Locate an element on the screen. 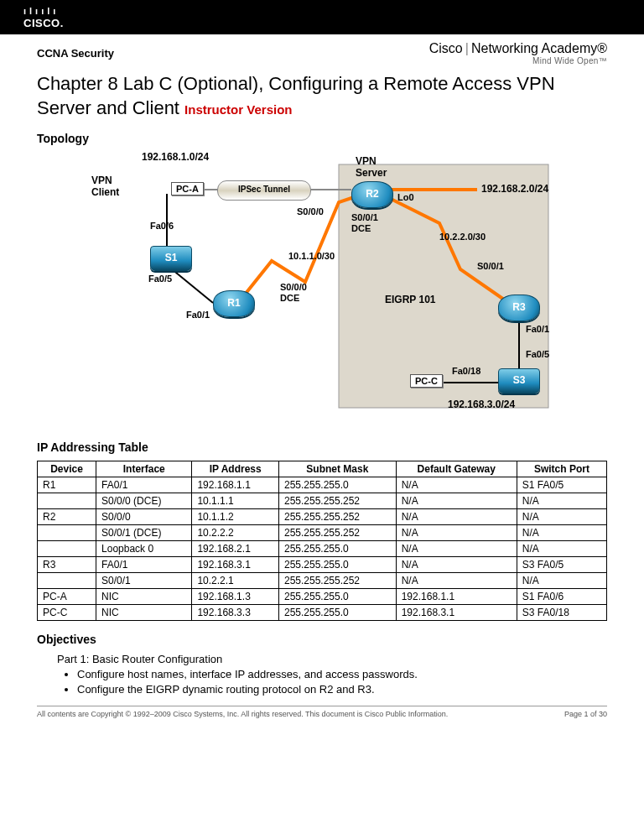 The height and width of the screenshot is (834, 644). table-cell: 192.168.2.1 is located at coordinates (236, 549).